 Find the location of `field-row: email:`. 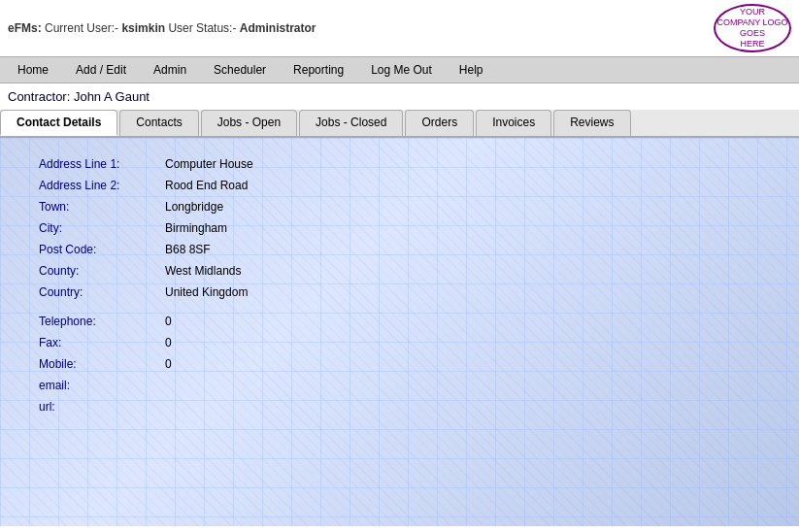

field-row: email: is located at coordinates (400, 385).